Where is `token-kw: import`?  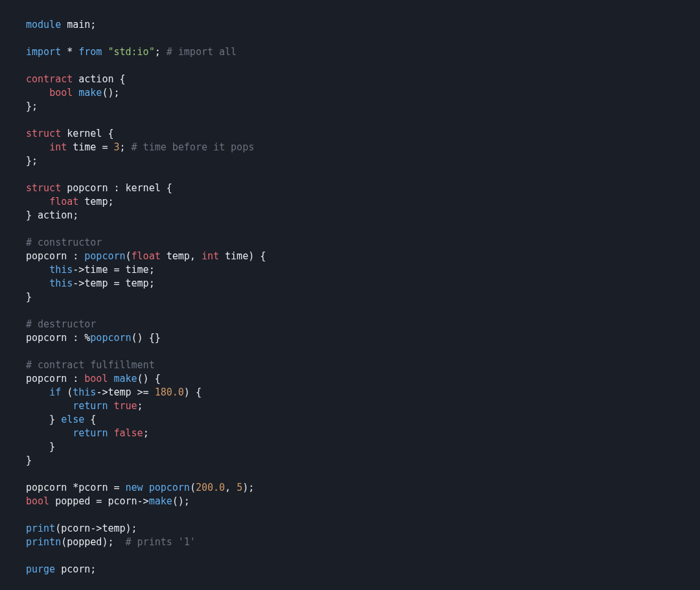
token-kw: import is located at coordinates (43, 52).